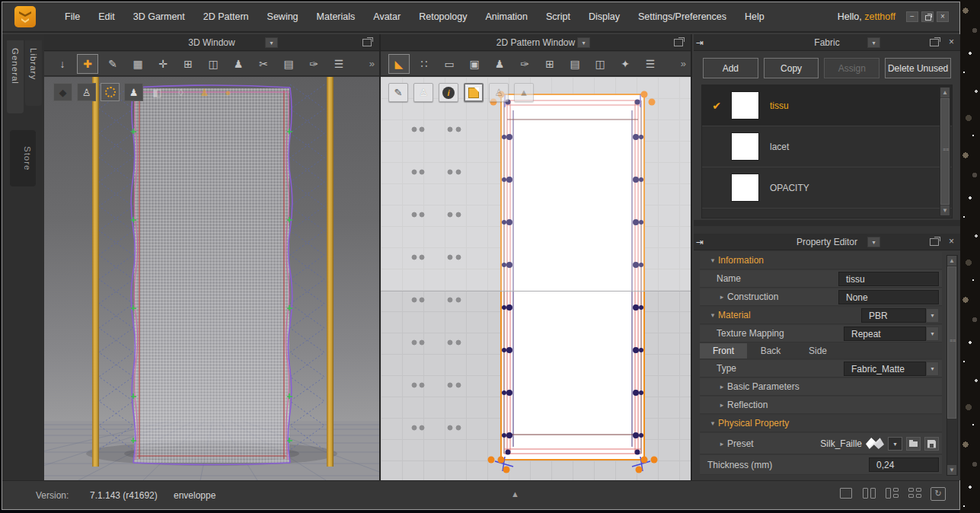 This screenshot has width=980, height=513. What do you see at coordinates (289, 64) in the screenshot?
I see `grid-texture-tool: ▤` at bounding box center [289, 64].